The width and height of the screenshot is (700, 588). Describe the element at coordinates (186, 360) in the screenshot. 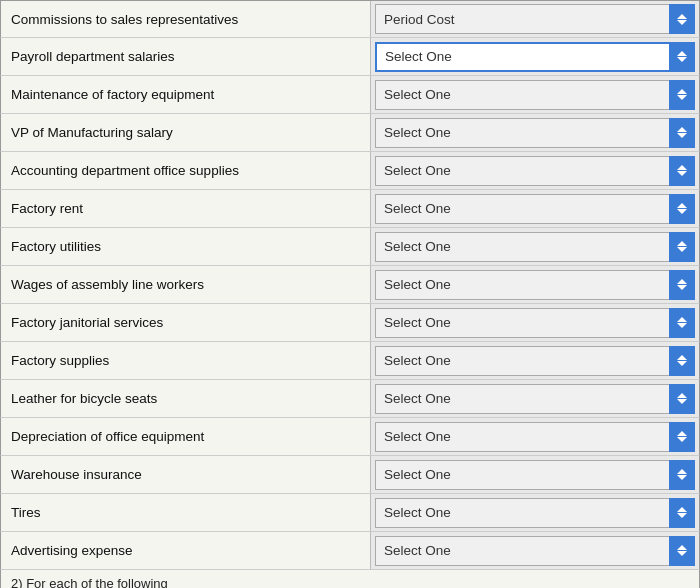

I see `cost-item-label: Factory supplies` at that location.